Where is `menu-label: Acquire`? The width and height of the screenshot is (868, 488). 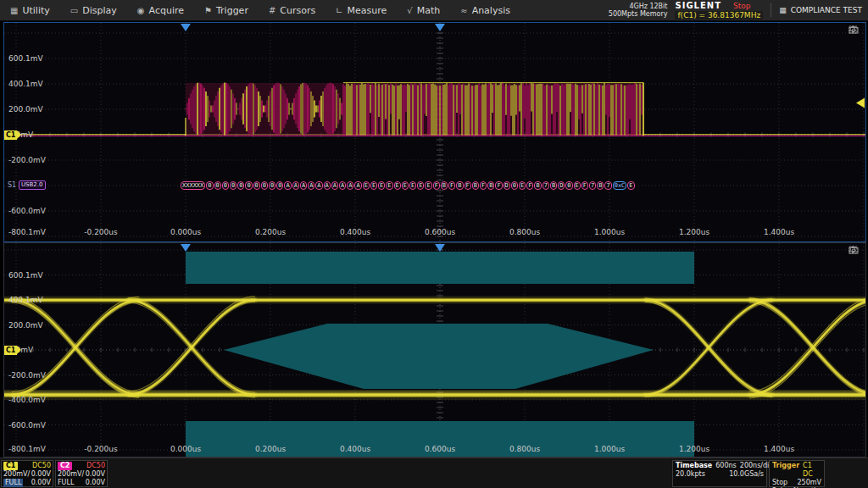 menu-label: Acquire is located at coordinates (166, 10).